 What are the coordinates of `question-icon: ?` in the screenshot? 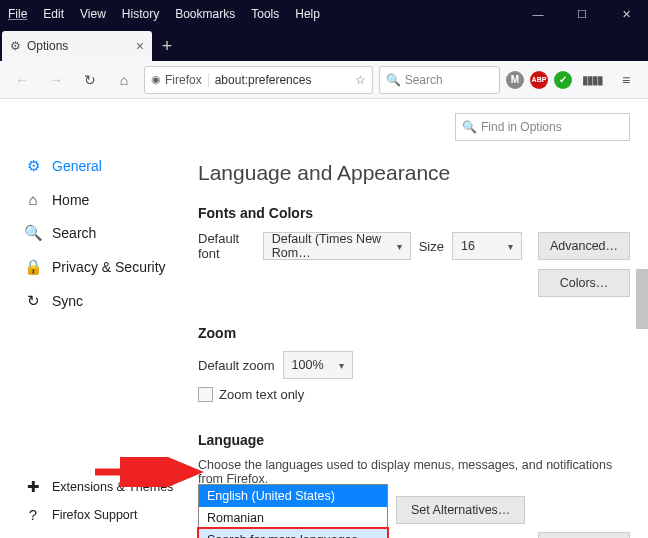 It's located at (33, 514).